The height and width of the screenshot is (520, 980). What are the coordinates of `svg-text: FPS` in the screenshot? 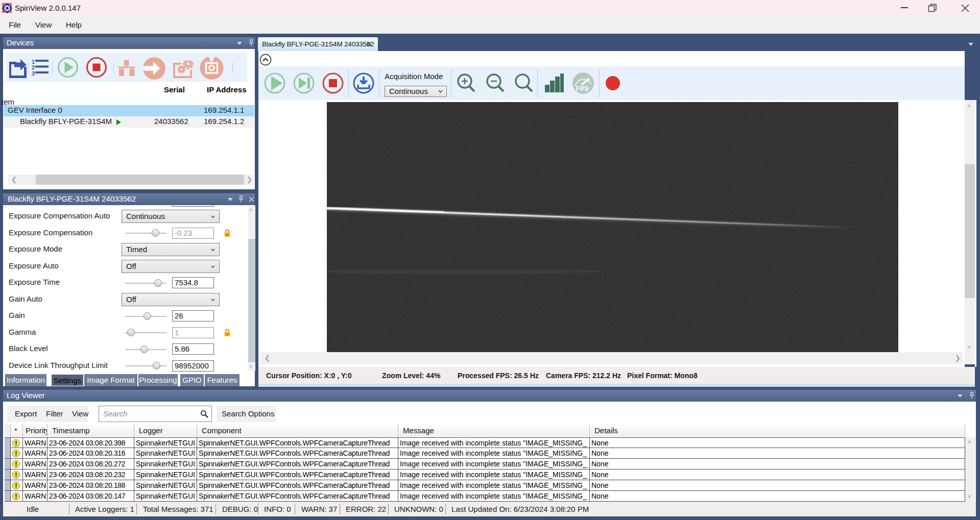 It's located at (583, 89).